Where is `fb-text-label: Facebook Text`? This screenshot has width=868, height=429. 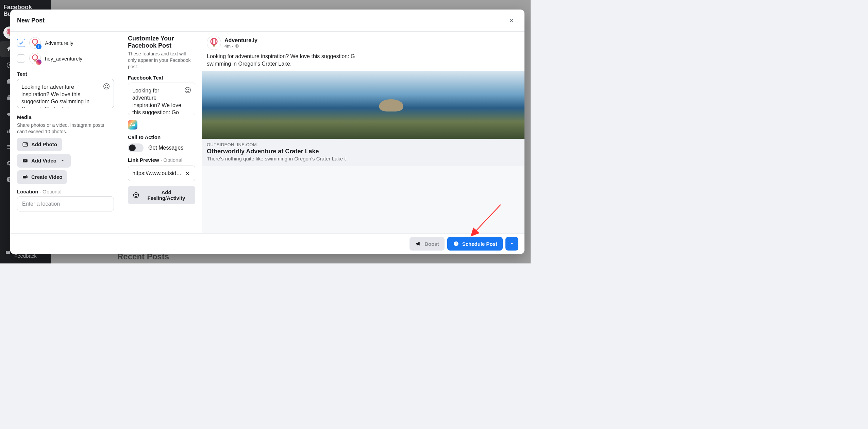 fb-text-label: Facebook Text is located at coordinates (162, 78).